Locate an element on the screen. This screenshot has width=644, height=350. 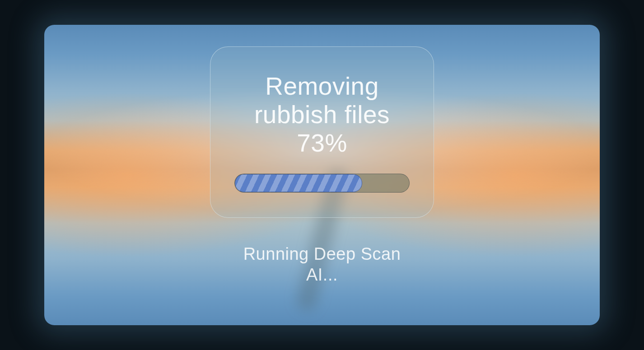
dialog-title: Removing rubbish files is located at coordinates (322, 101).